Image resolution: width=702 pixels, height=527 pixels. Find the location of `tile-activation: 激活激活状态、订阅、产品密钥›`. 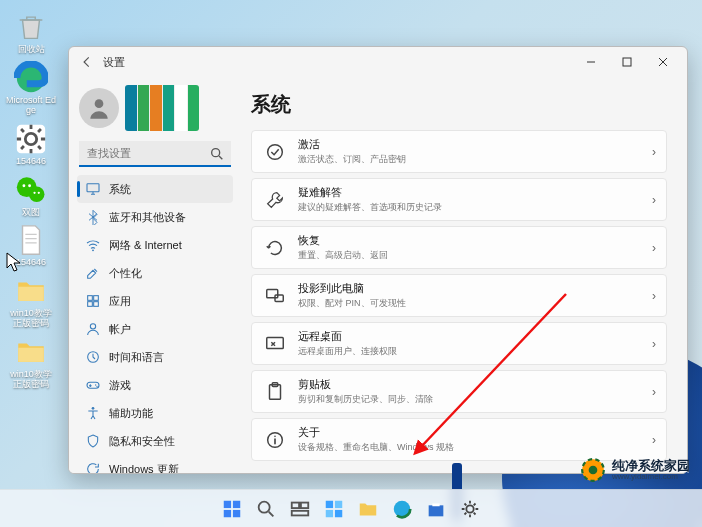

tile-activation: 激活激活状态、订阅、产品密钥› is located at coordinates (459, 152).